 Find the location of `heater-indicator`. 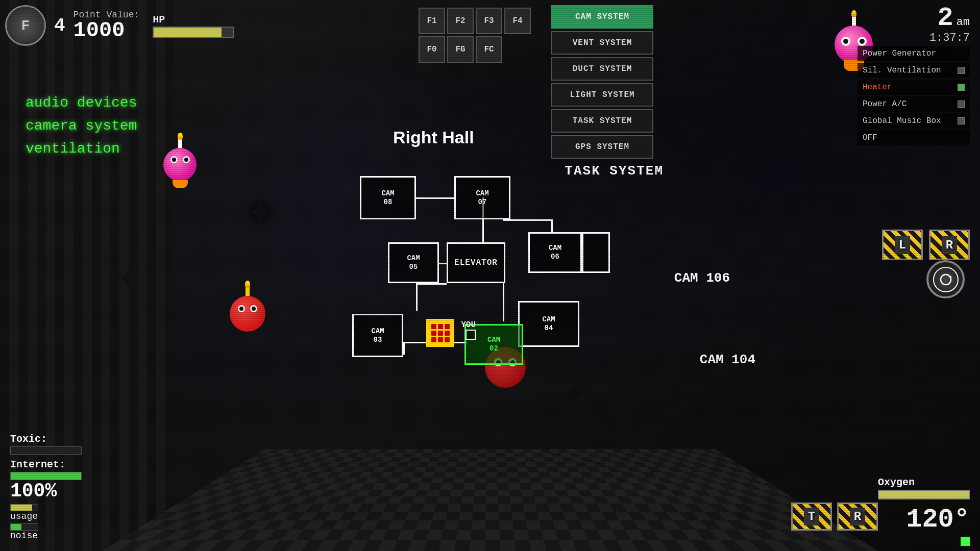

heater-indicator is located at coordinates (961, 87).